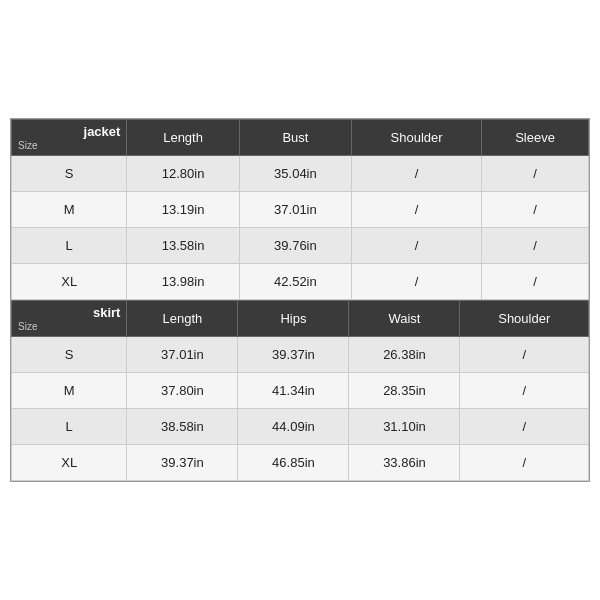 This screenshot has width=600, height=600. I want to click on jacket-row-1: M 13.19in 37.01in / /, so click(300, 210).